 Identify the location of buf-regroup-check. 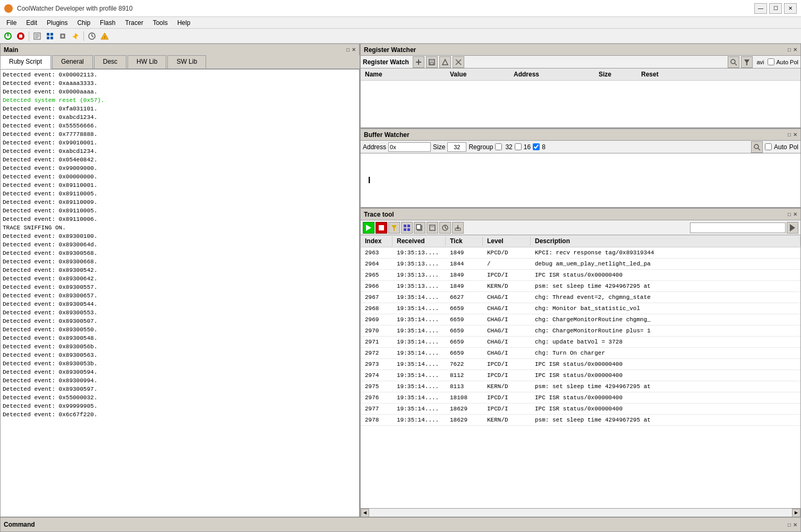
(498, 147).